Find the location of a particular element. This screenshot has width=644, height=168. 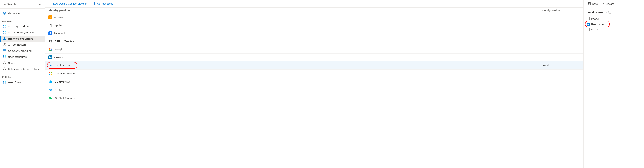

provider-name-github: GitHub (Preview) is located at coordinates (65, 41).